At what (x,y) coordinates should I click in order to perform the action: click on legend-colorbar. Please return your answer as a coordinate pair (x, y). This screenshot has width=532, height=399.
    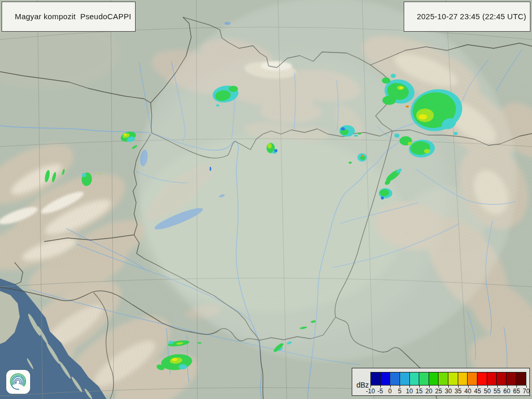
    Looking at the image, I should click on (448, 379).